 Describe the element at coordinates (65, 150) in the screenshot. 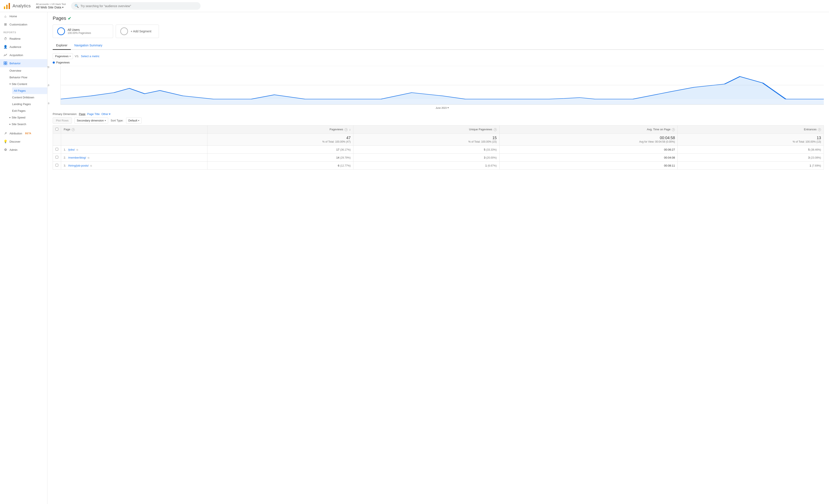

I see `row-num: 1.` at that location.